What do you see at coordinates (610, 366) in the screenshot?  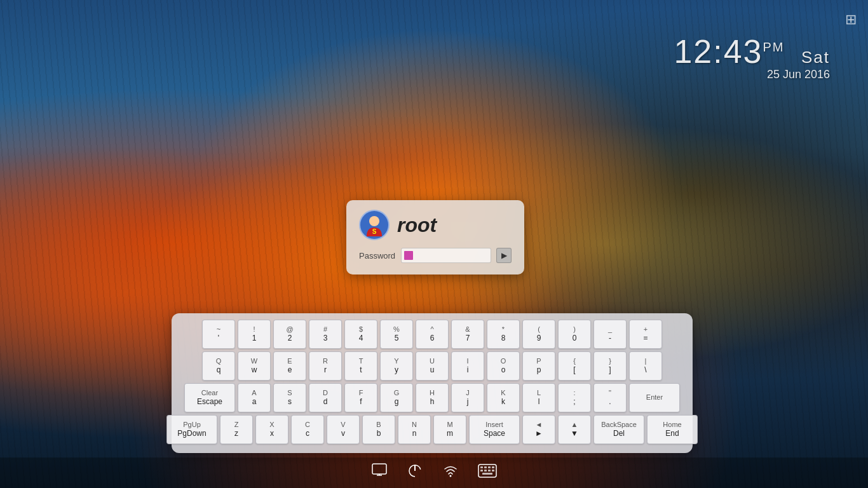 I see `kb-rbracket: }]` at bounding box center [610, 366].